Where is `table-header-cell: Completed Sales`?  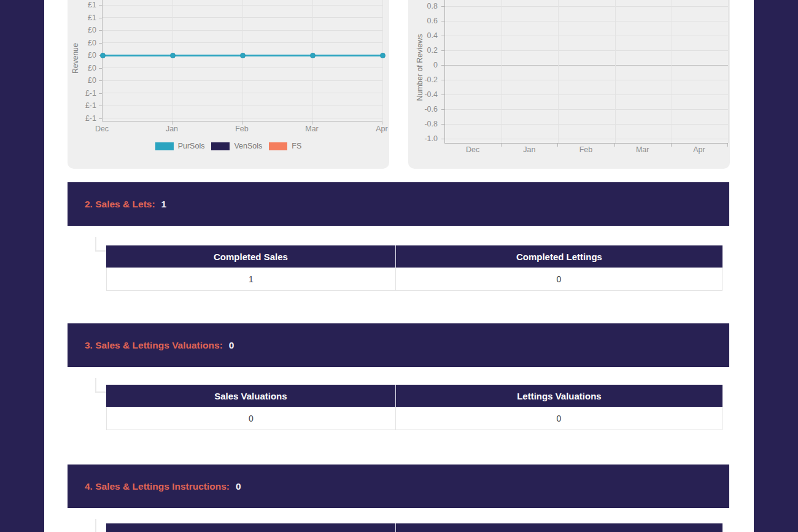
table-header-cell: Completed Sales is located at coordinates (251, 256).